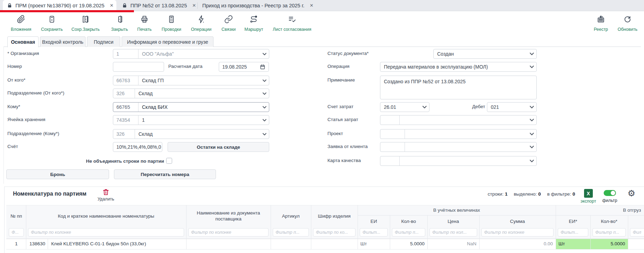 The width and height of the screenshot is (644, 253). I want to click on filter-toggle, so click(610, 193).